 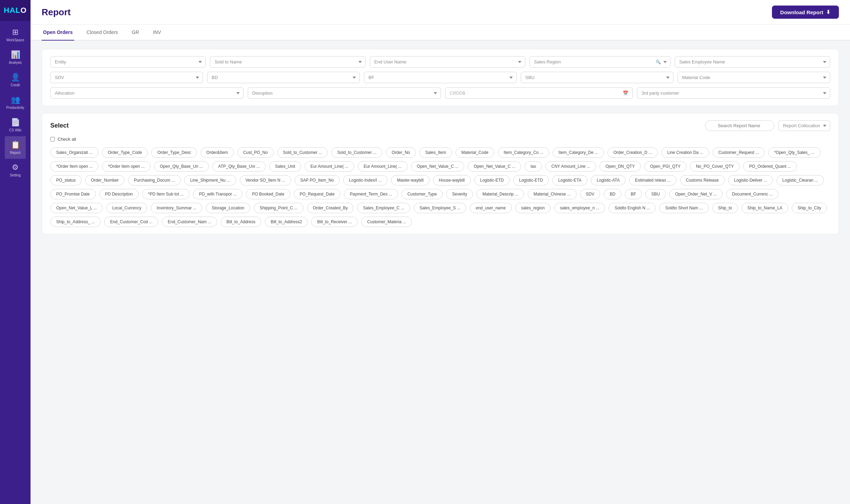 What do you see at coordinates (665, 166) in the screenshot?
I see `chip-28: Open_PGI_QTY` at bounding box center [665, 166].